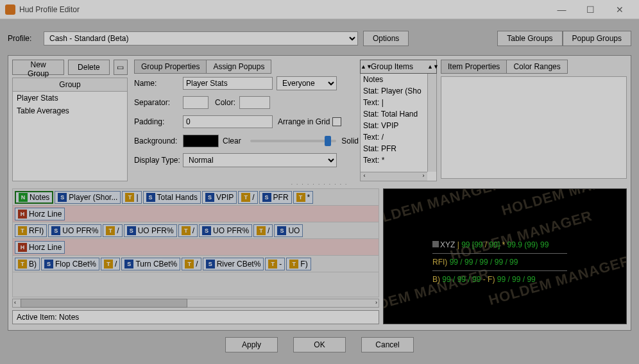 This screenshot has height=364, width=639. What do you see at coordinates (388, 345) in the screenshot?
I see `cancel-button: Cancel` at bounding box center [388, 345].